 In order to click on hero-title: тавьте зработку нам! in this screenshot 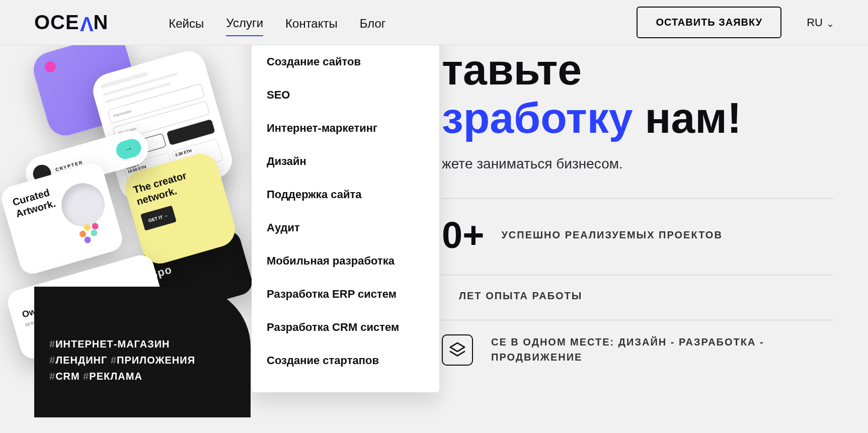, I will do `click(638, 94)`.